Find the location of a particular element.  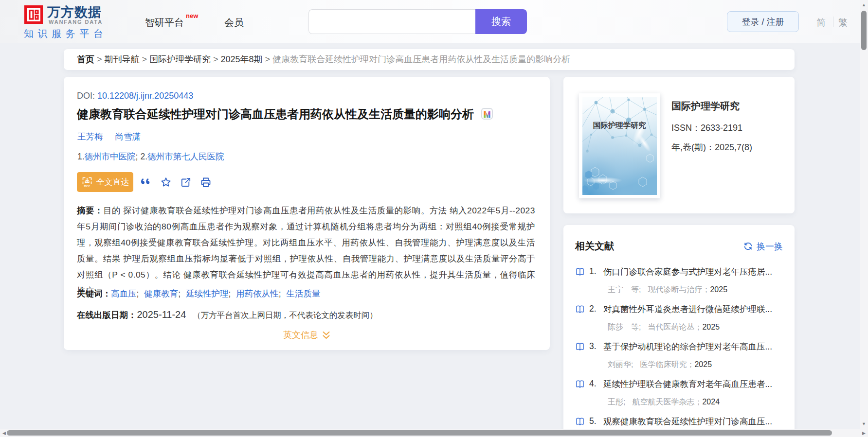

related-item-title: 伤口门诊联合家庭参与式护理对老年压疮居... is located at coordinates (694, 272).